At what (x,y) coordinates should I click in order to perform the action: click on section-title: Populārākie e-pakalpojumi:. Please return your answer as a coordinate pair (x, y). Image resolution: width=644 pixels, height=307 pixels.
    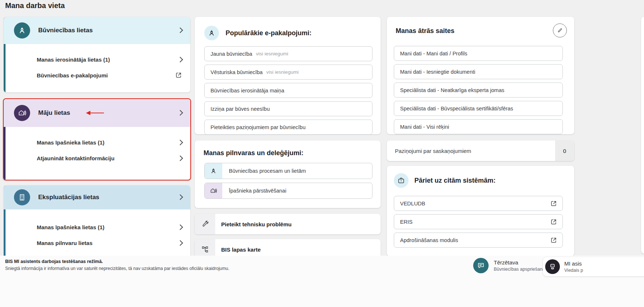
    Looking at the image, I should click on (269, 33).